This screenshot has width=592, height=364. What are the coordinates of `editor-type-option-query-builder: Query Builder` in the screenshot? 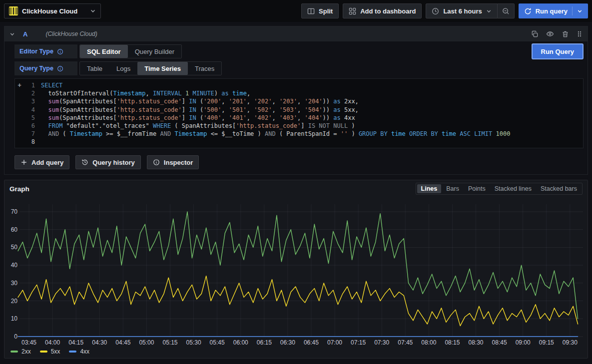 It's located at (155, 51).